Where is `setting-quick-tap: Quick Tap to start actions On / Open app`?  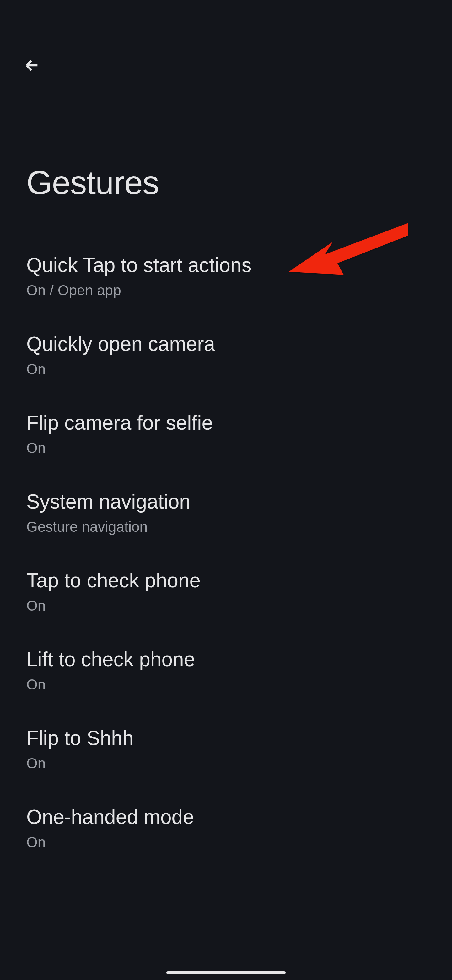
setting-quick-tap: Quick Tap to start actions On / Open app is located at coordinates (226, 275).